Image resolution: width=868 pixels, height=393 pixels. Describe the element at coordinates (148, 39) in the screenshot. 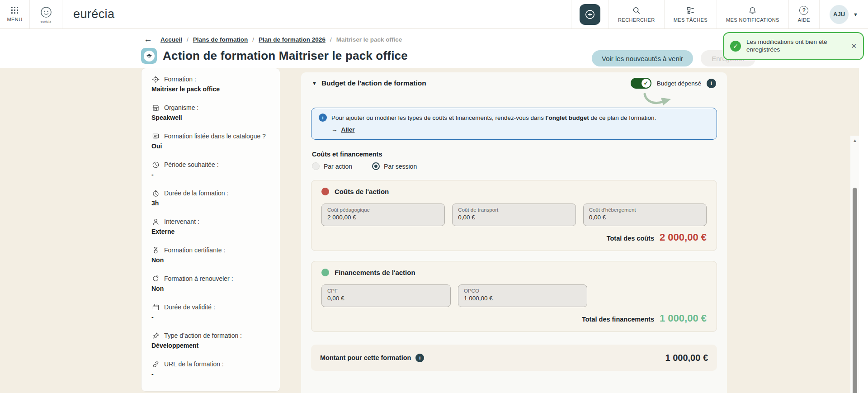

I see `back-arrow-icon: ←` at that location.